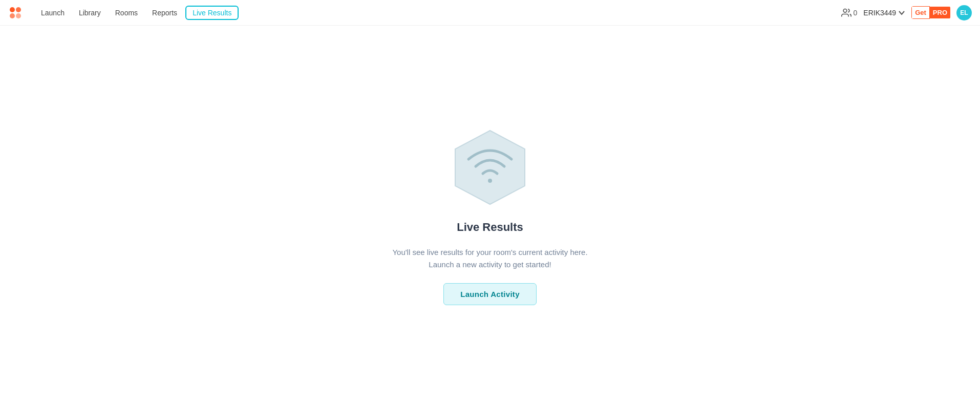  I want to click on logo, so click(15, 13).